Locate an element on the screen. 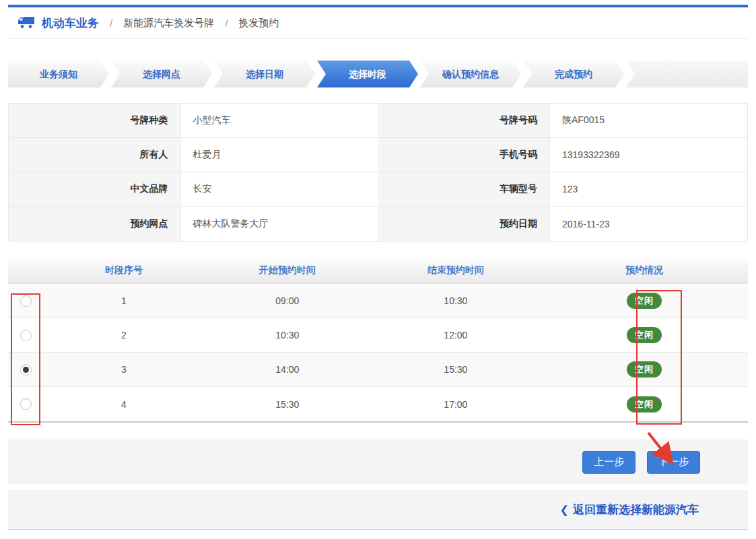  info-label: 所有人 is located at coordinates (94, 155).